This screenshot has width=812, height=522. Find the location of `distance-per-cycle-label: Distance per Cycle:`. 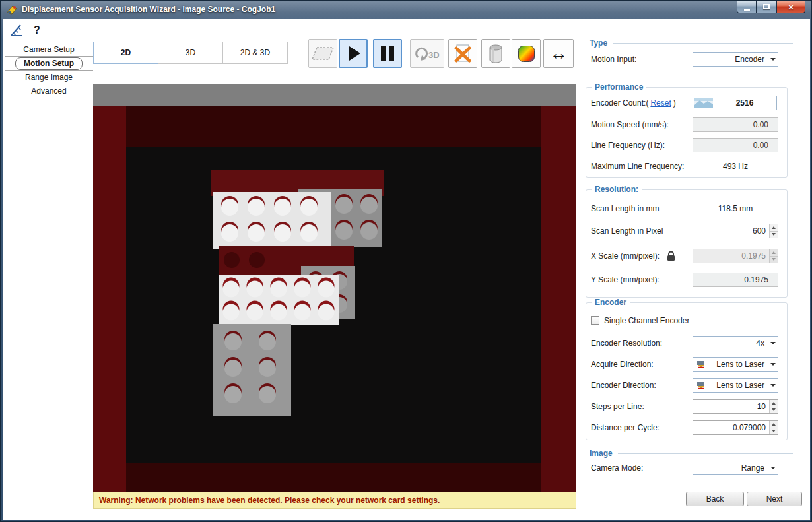

distance-per-cycle-label: Distance per Cycle: is located at coordinates (625, 428).